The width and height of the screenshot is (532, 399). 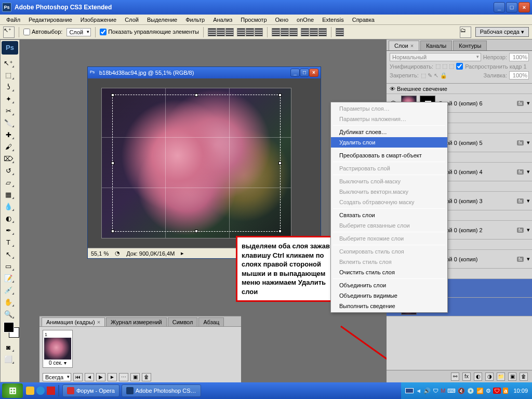 What do you see at coordinates (519, 57) in the screenshot?
I see `opacity-input: 100%` at bounding box center [519, 57].